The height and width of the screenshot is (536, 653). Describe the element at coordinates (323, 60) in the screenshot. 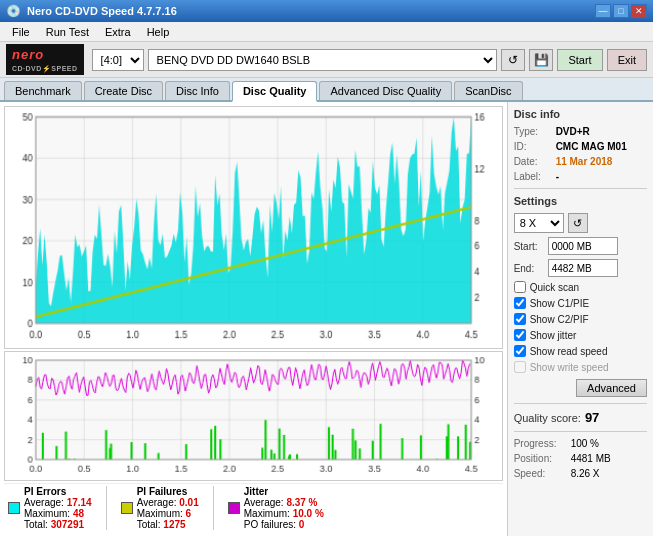

I see `drive-select: BENQ DVD DD DW1640 BSLB` at that location.